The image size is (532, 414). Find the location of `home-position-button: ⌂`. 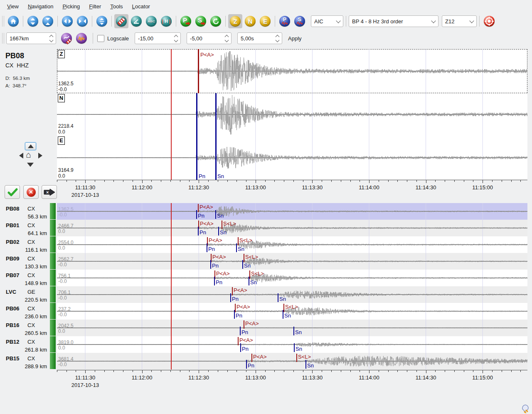

home-position-button: ⌂ is located at coordinates (28, 155).